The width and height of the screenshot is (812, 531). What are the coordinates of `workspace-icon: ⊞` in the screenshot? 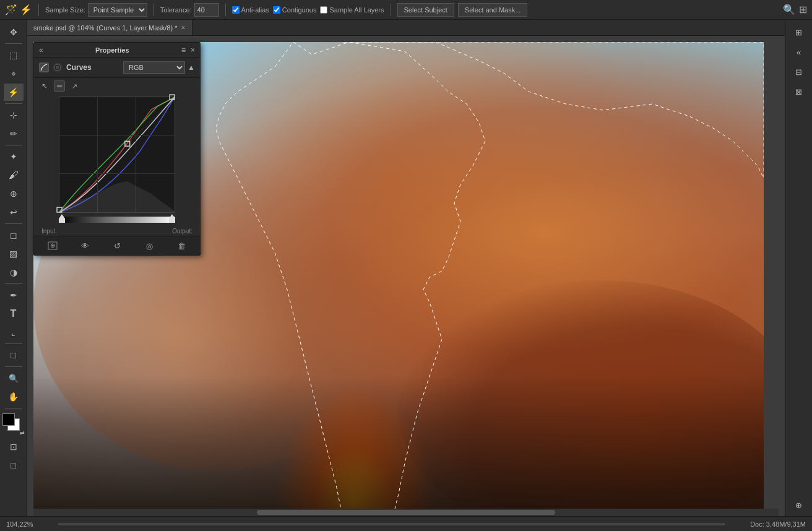 It's located at (803, 10).